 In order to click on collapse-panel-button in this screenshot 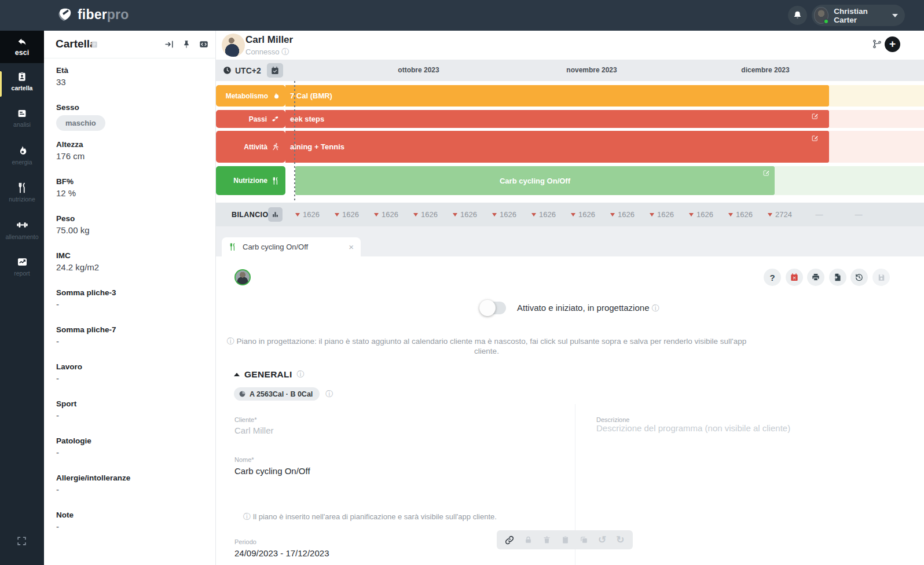, I will do `click(169, 44)`.